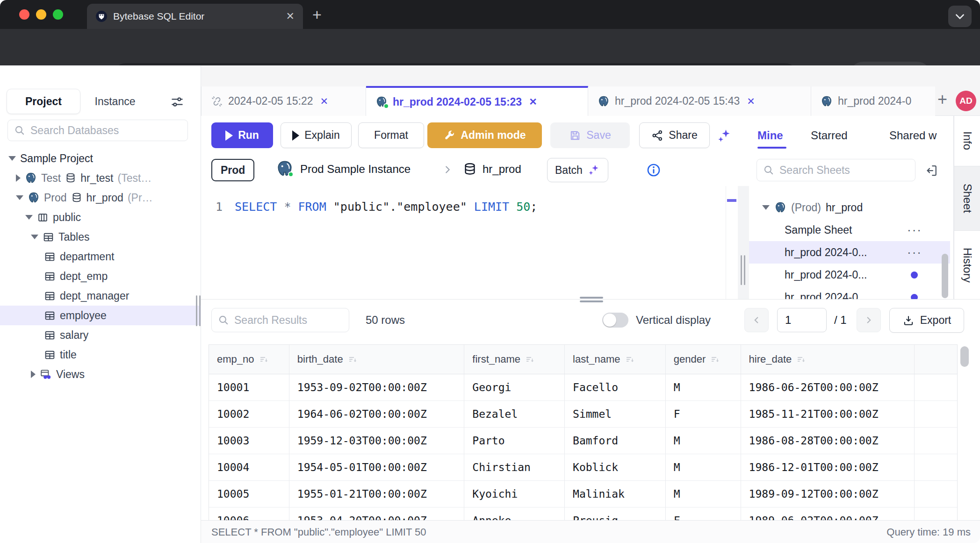  I want to click on tab-mine: Mine, so click(771, 136).